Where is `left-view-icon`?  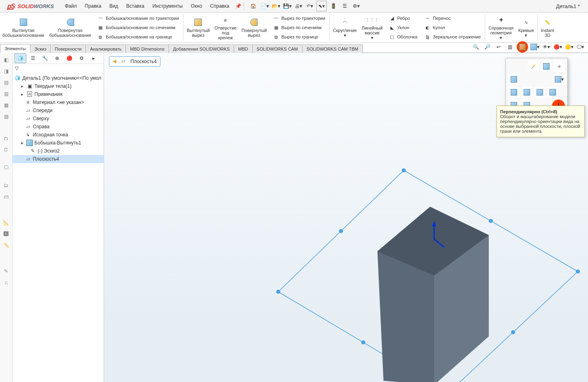
left-view-icon is located at coordinates (527, 92).